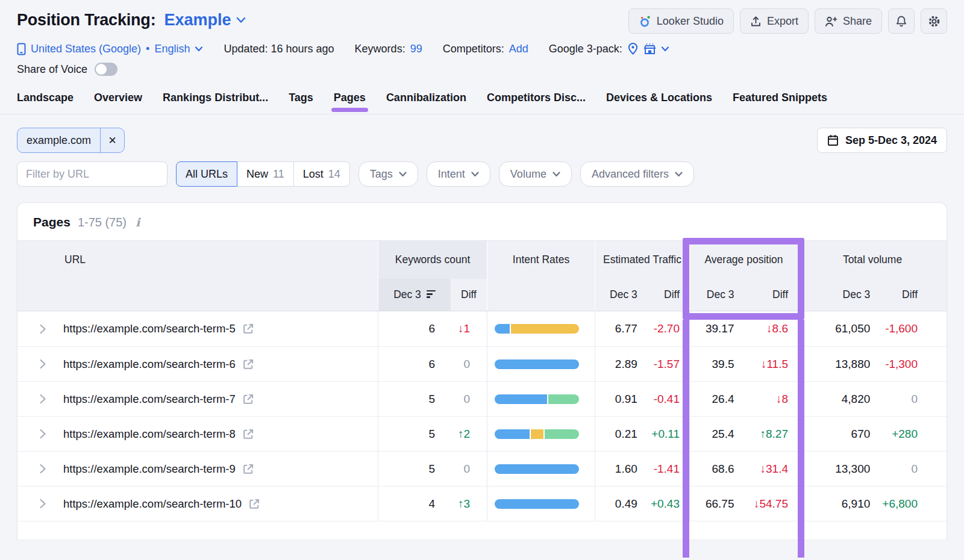 The image size is (964, 560). What do you see at coordinates (839, 295) in the screenshot?
I see `volume-date-header: Dec 3` at bounding box center [839, 295].